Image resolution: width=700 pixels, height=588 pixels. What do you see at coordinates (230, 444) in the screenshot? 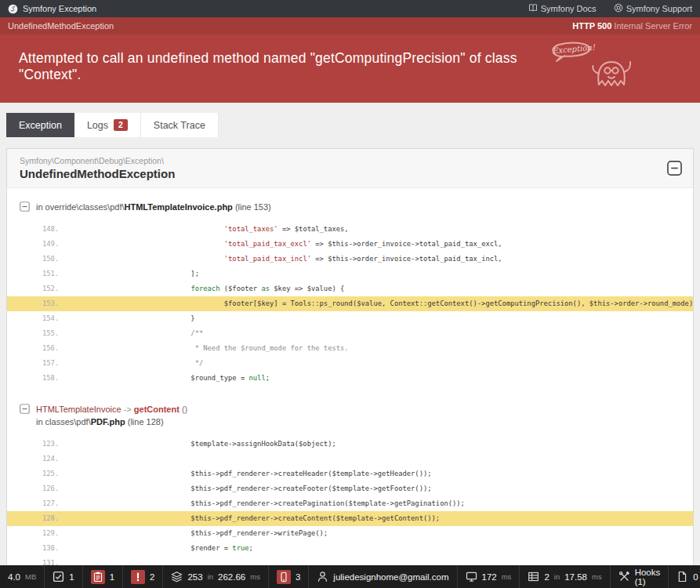
I see `line-code: $template->assignHookData($object);` at bounding box center [230, 444].